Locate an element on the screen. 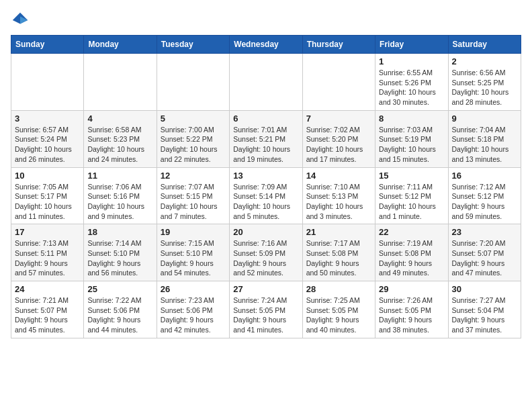  weekday-thursday: Thursday is located at coordinates (339, 44).